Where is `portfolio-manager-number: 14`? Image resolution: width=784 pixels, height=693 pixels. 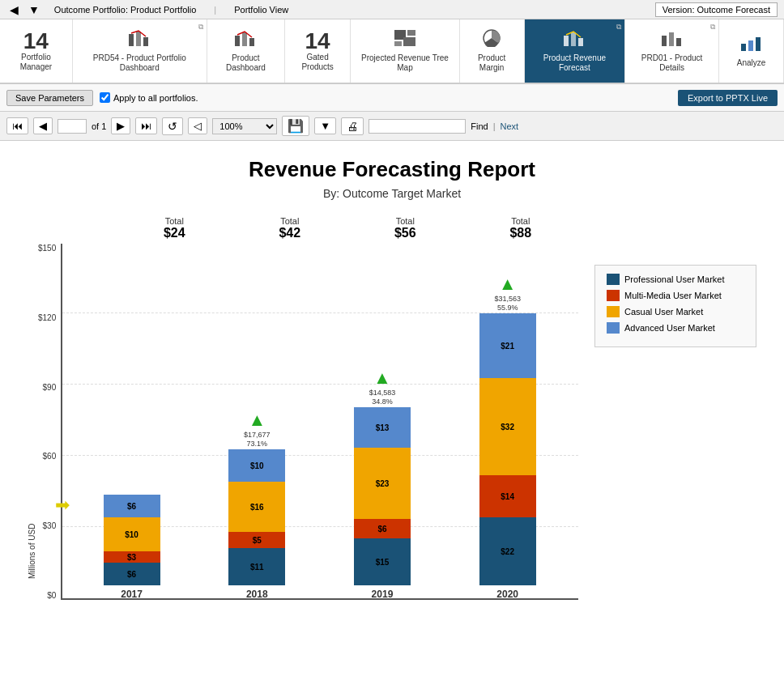
portfolio-manager-number: 14 is located at coordinates (36, 41).